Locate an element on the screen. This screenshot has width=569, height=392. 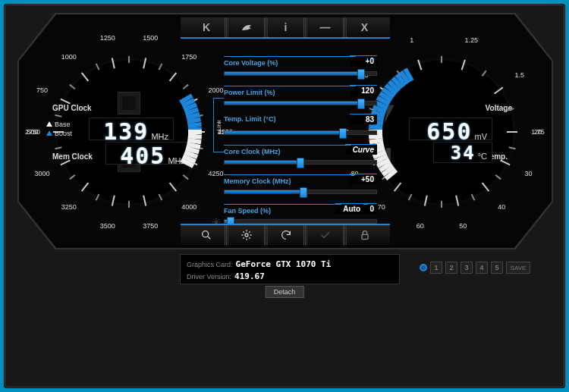
settings-button is located at coordinates (246, 235).